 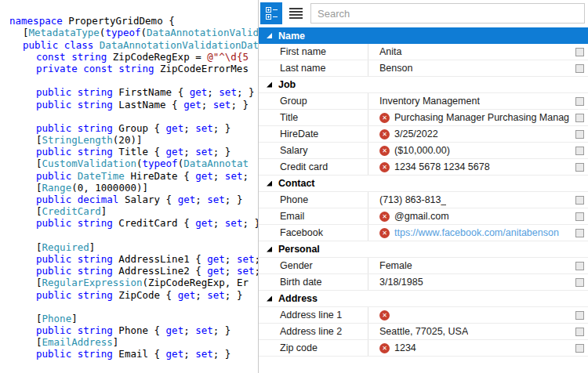 What do you see at coordinates (271, 13) in the screenshot?
I see `categorized-view-icon` at bounding box center [271, 13].